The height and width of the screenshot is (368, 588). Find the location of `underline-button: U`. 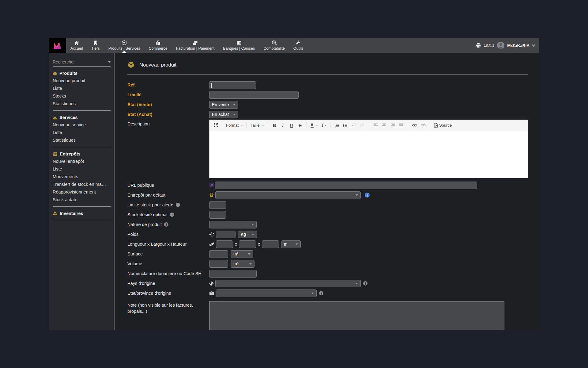

underline-button: U is located at coordinates (292, 125).